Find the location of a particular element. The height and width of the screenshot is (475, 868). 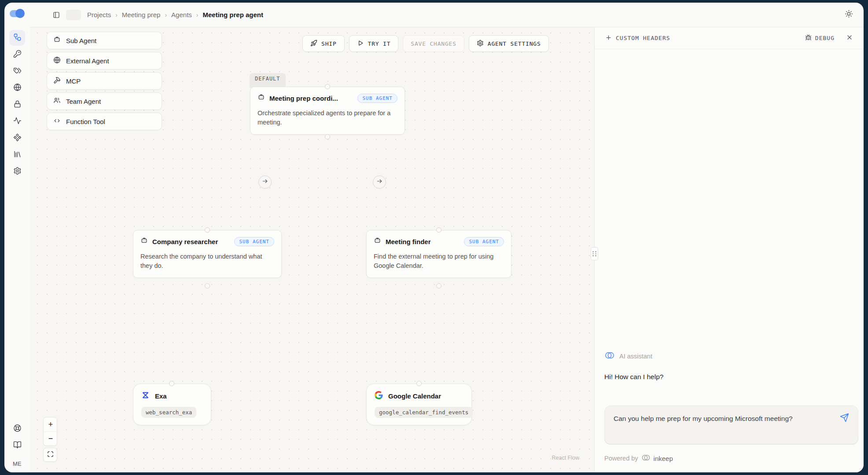

workflow-icon is located at coordinates (18, 38).